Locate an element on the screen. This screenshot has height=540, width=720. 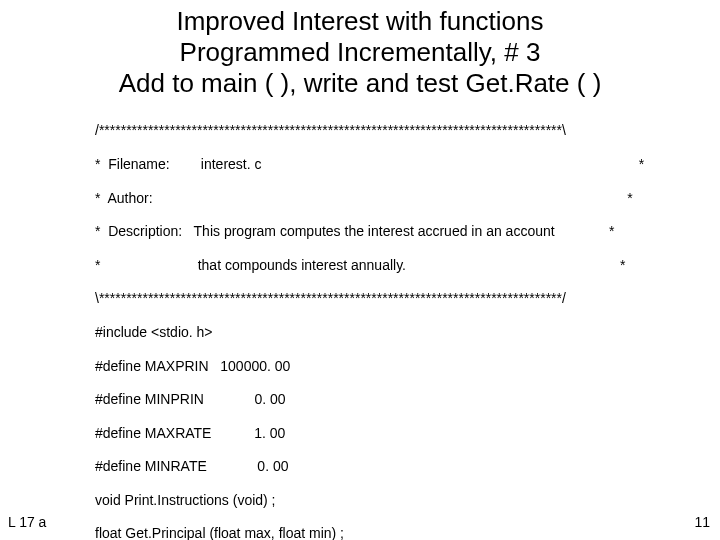
footer-left: L 17 a is located at coordinates (27, 522).